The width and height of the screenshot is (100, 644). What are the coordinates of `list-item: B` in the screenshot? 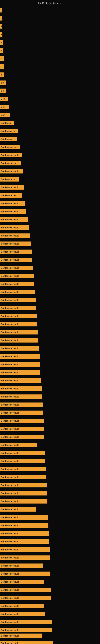 It's located at (2, 75).